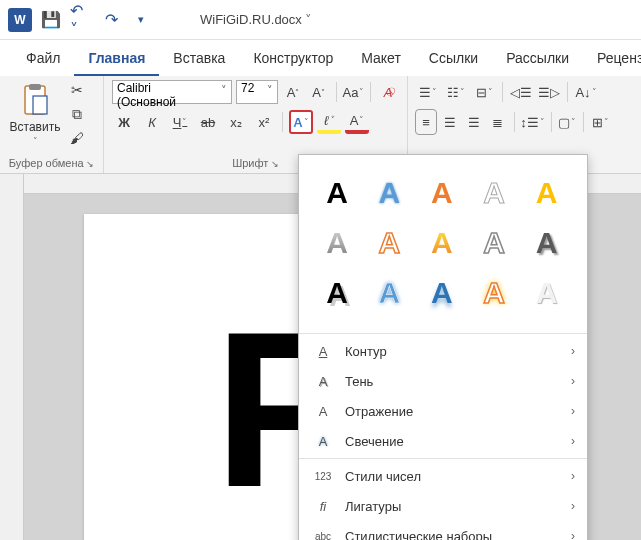 The width and height of the screenshot is (641, 540). What do you see at coordinates (256, 20) in the screenshot?
I see `document-filename: WiFiGiD.RU.docx` at bounding box center [256, 20].